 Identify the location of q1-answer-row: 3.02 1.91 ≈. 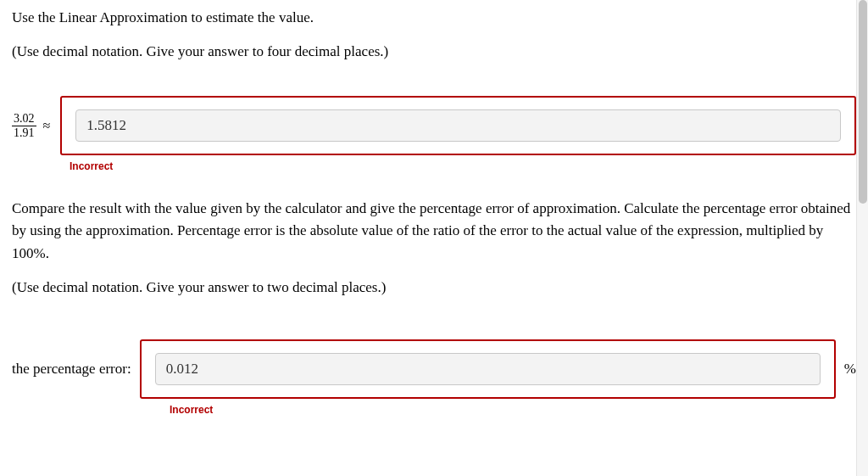
(434, 126).